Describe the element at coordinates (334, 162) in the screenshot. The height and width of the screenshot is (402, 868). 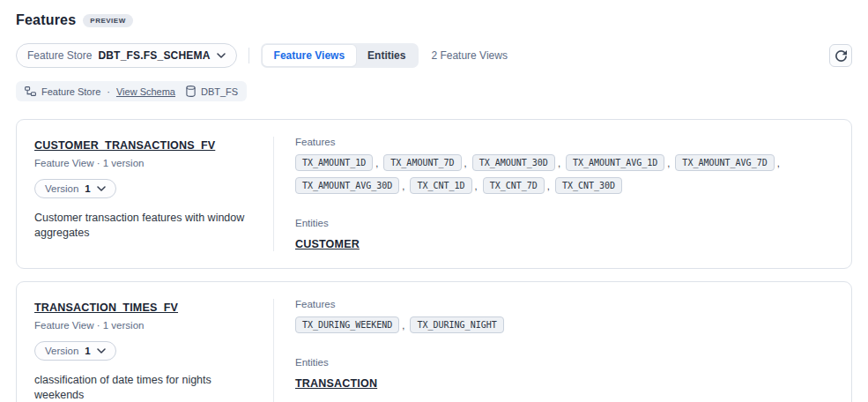
I see `feature-chip: TX_AMOUNT_1D` at that location.